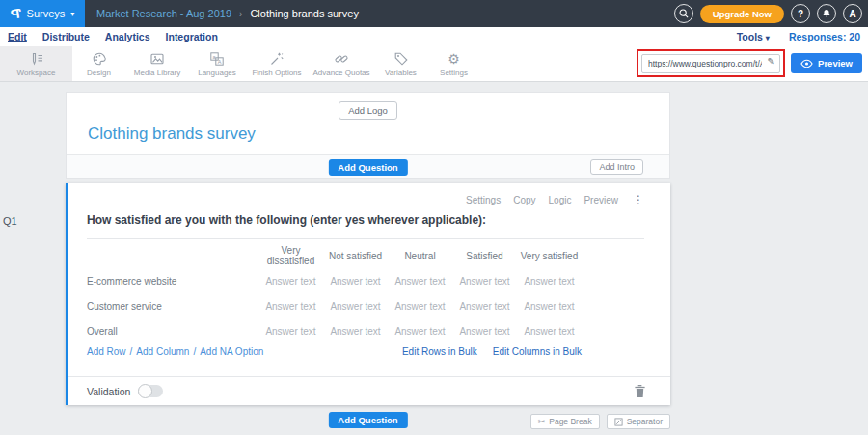 Image resolution: width=868 pixels, height=435 pixels. I want to click on edit-url-pencil-icon: ✎, so click(772, 62).